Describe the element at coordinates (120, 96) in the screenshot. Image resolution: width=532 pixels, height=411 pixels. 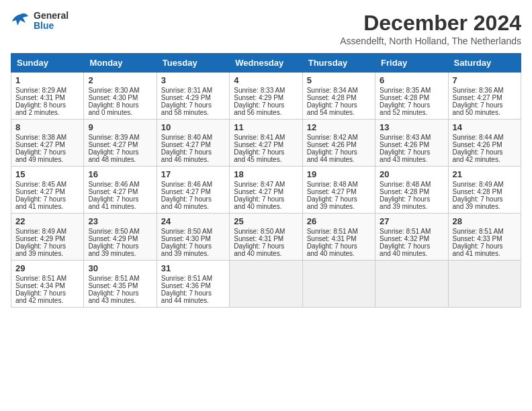
I see `calendar-cell: 2 Sunrise: 8:30 AMSunset: 4:30 PMDayligh…` at that location.